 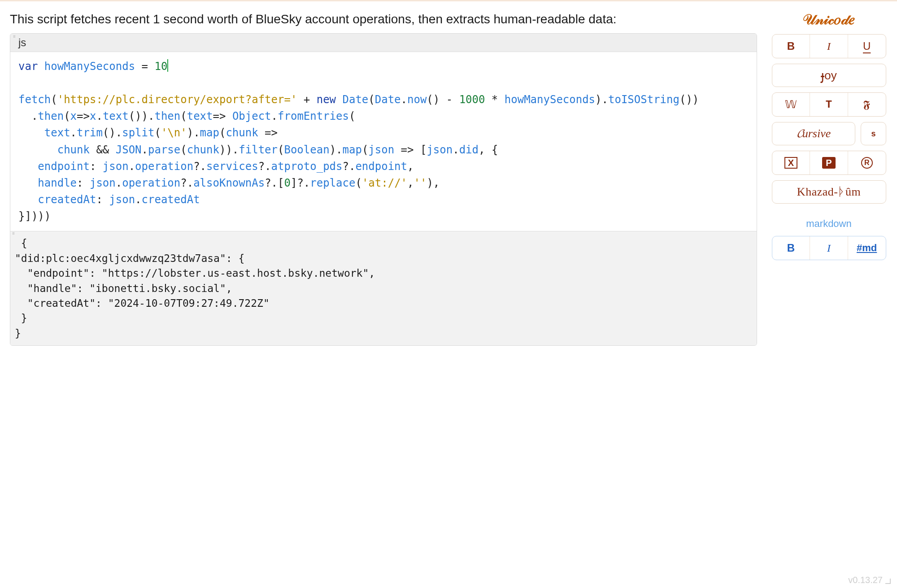 I want to click on id-hms: howManySeconds, so click(x=90, y=66).